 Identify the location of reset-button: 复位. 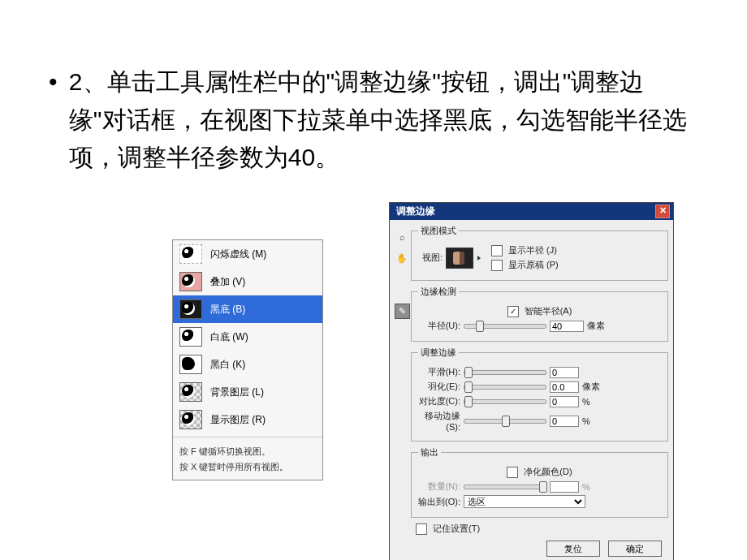
(573, 549).